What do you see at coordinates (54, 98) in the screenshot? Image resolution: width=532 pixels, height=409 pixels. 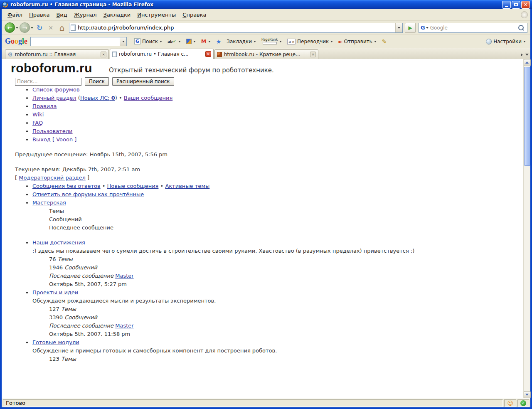 I see `personal-section-link: Личный раздел` at bounding box center [54, 98].